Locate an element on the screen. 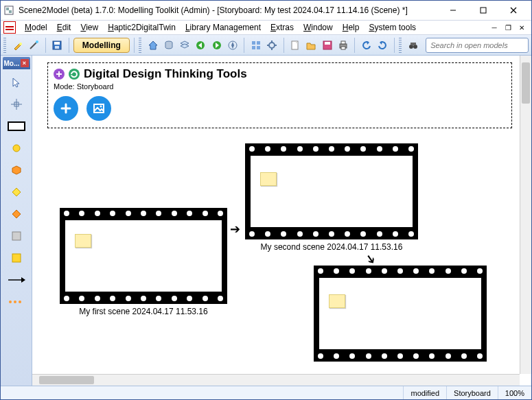 The width and height of the screenshot is (532, 400). open-icon is located at coordinates (312, 45).